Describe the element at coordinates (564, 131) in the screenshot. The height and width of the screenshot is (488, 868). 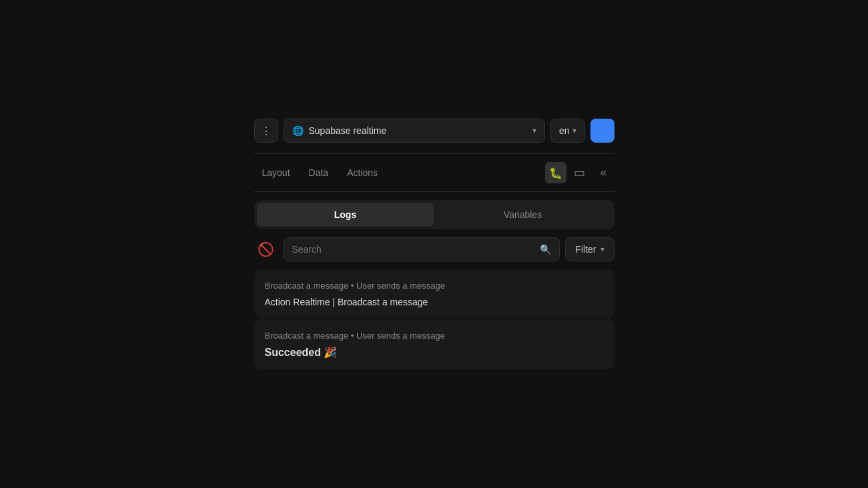
I see `lang-label: en` at that location.